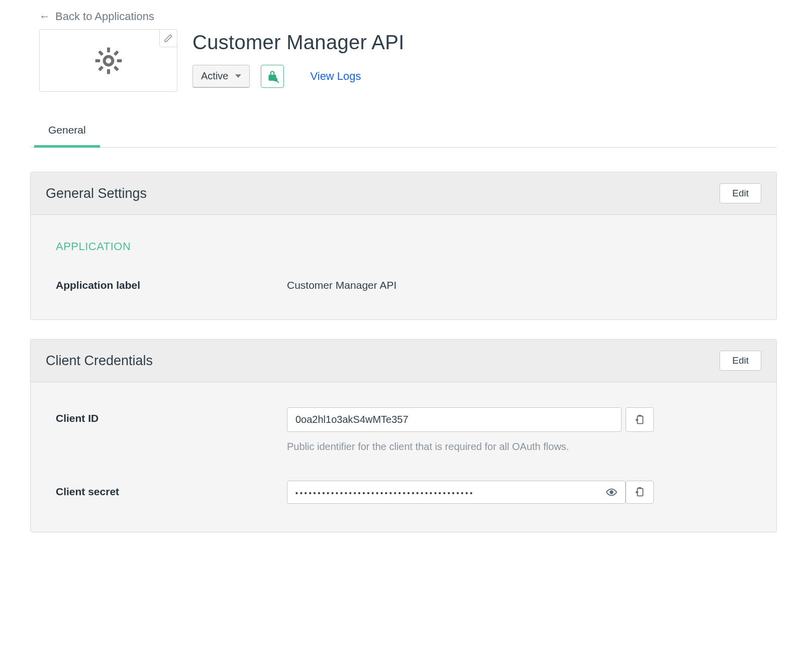 The height and width of the screenshot is (672, 807). What do you see at coordinates (406, 430) in the screenshot?
I see `client-id-row: Client ID Public identifier for the clie…` at bounding box center [406, 430].